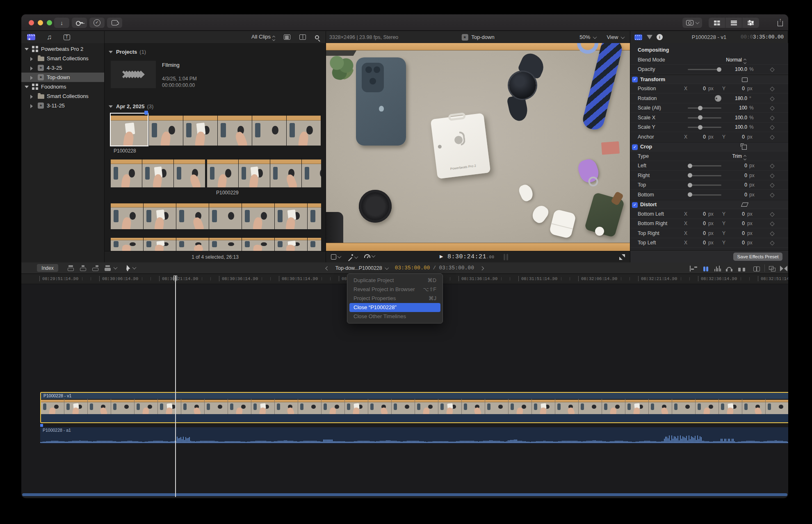 This screenshot has height=524, width=812. What do you see at coordinates (31, 23) in the screenshot?
I see `close-window-button` at bounding box center [31, 23].